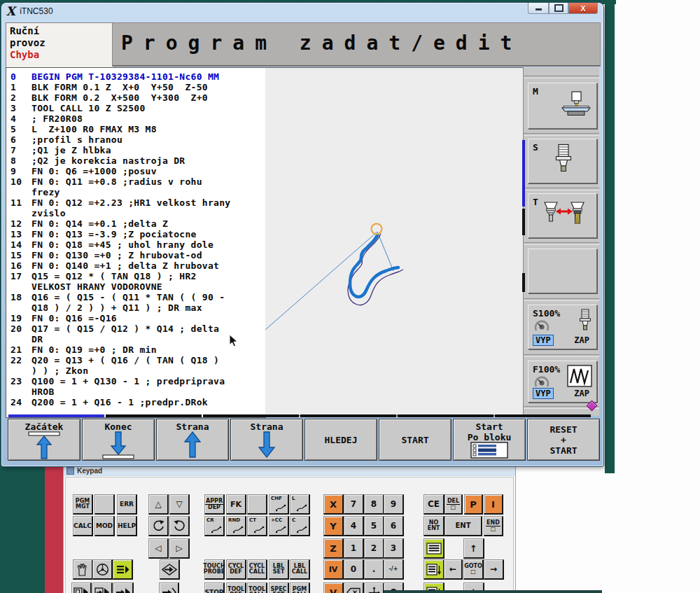 This screenshot has width=700, height=593. I want to click on spindle-off-badge: VYP, so click(543, 340).